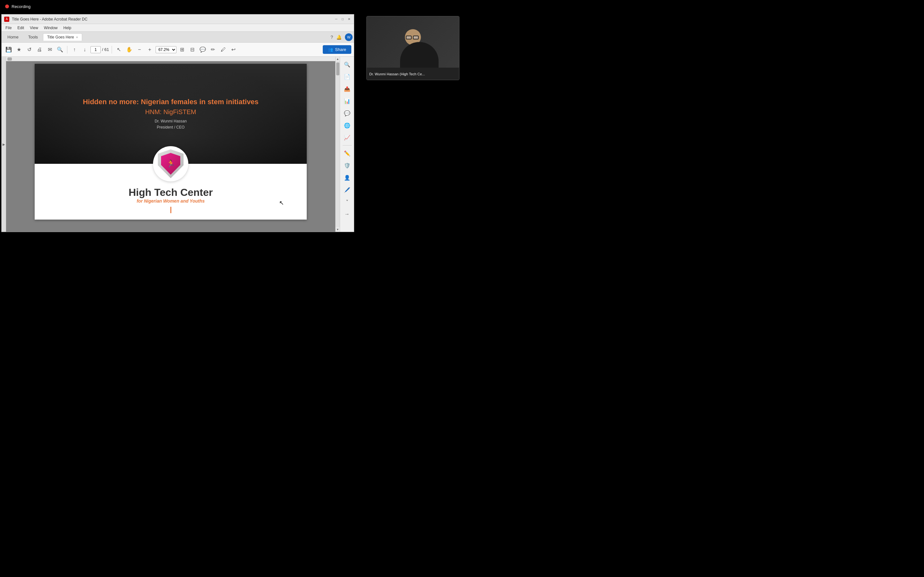 The width and height of the screenshot is (924, 577). What do you see at coordinates (347, 166) in the screenshot?
I see `sidebar-shield-icon: 🛡️` at bounding box center [347, 166].